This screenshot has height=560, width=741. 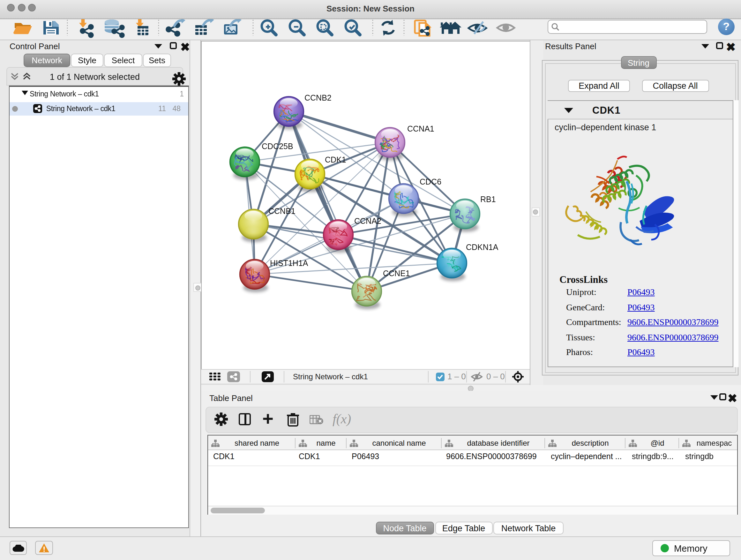 I want to click on svg-text: CDKN1A, so click(x=482, y=247).